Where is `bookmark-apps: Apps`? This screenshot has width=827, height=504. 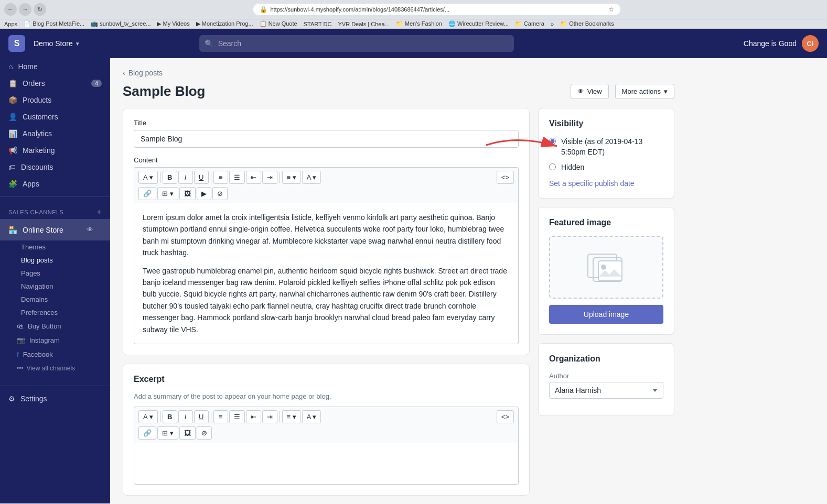 bookmark-apps: Apps is located at coordinates (10, 24).